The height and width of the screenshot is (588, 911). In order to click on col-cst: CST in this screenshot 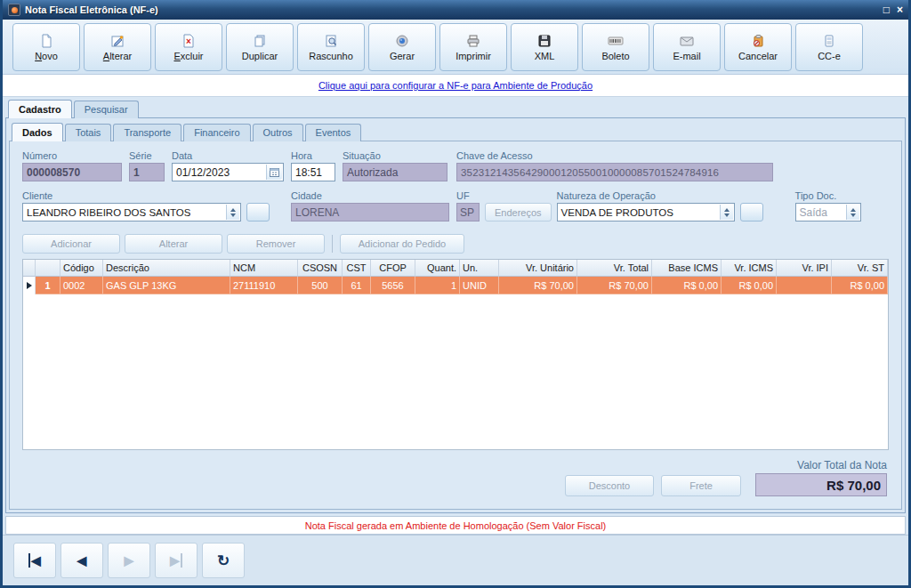, I will do `click(357, 269)`.